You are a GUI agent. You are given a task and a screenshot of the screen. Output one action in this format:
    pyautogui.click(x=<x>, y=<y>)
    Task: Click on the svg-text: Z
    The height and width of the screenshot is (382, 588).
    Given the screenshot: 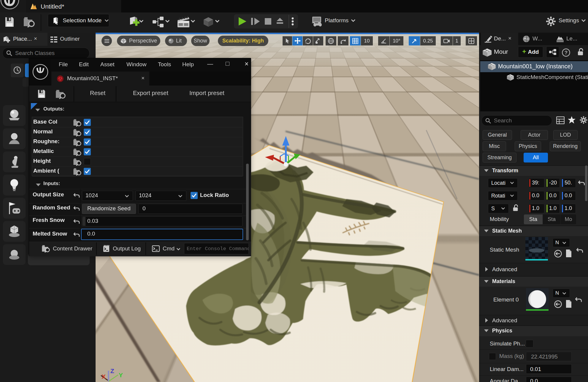 What is the action you would take?
    pyautogui.click(x=112, y=371)
    